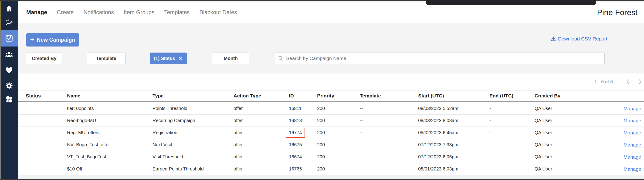 The height and width of the screenshot is (180, 644). Describe the element at coordinates (52, 40) in the screenshot. I see `new-campaign-button: + New Campaign` at that location.